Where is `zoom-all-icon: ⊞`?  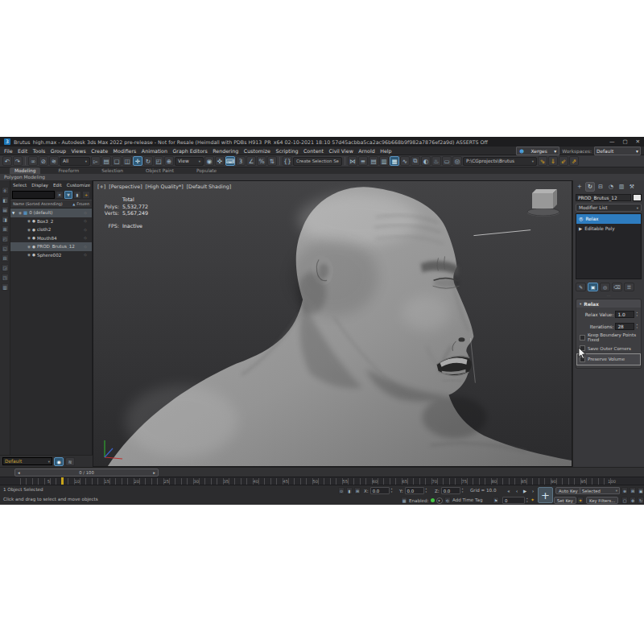
zoom-all-icon: ⊞ is located at coordinates (633, 491).